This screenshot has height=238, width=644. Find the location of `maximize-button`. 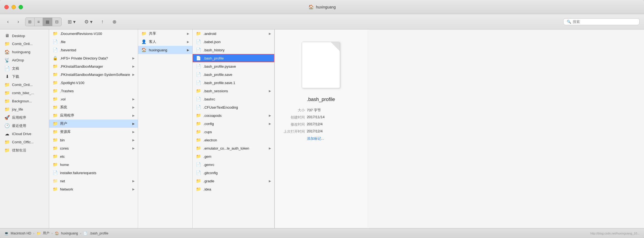

maximize-button is located at coordinates (21, 7).